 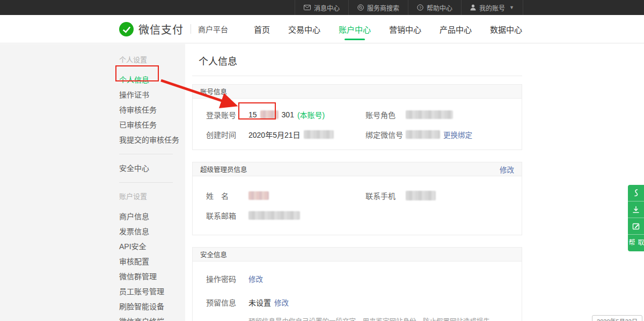 I want to click on security-info-card-header: 安全信息, so click(x=357, y=255).